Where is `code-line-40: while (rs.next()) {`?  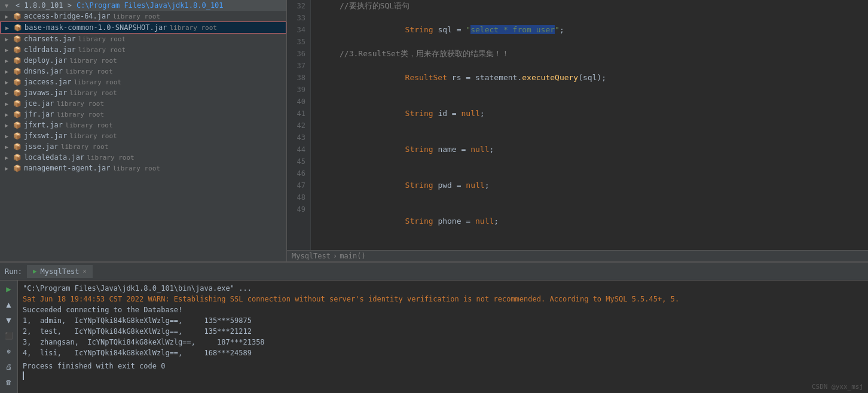 code-line-40: while (rs.next()) { is located at coordinates (589, 245).